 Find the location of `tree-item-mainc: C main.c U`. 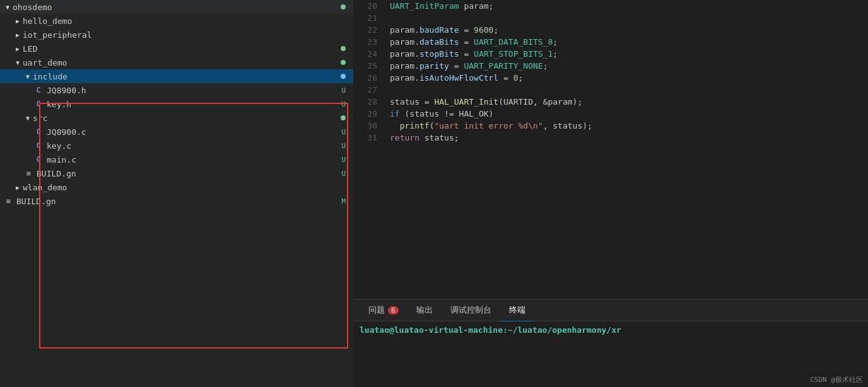

tree-item-mainc: C main.c U is located at coordinates (177, 159).